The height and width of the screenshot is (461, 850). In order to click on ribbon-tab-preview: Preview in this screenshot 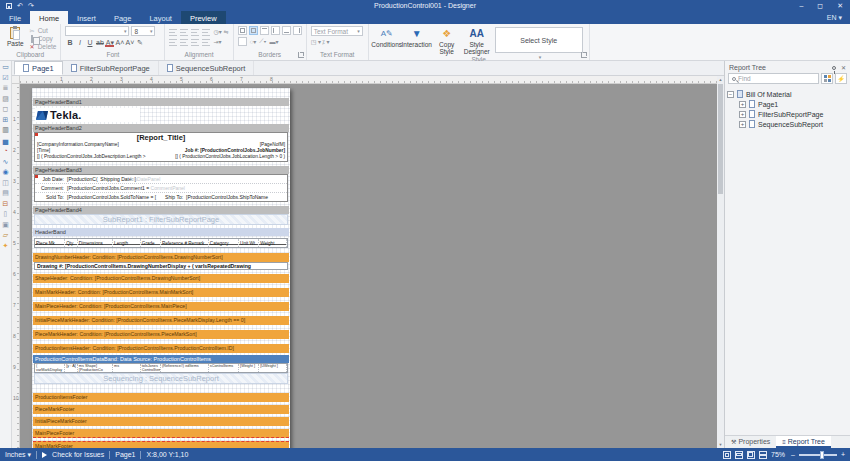, I will do `click(204, 18)`.